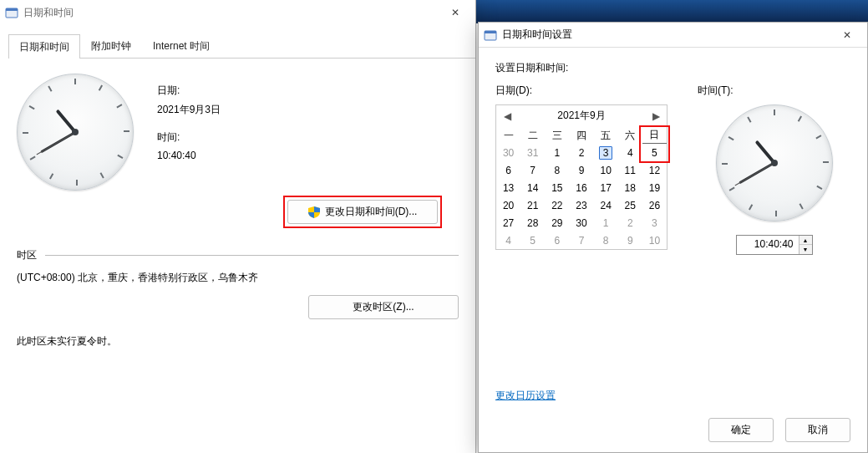  What do you see at coordinates (237, 341) in the screenshot?
I see `dst-info: 此时区未实行夏令时。` at bounding box center [237, 341].